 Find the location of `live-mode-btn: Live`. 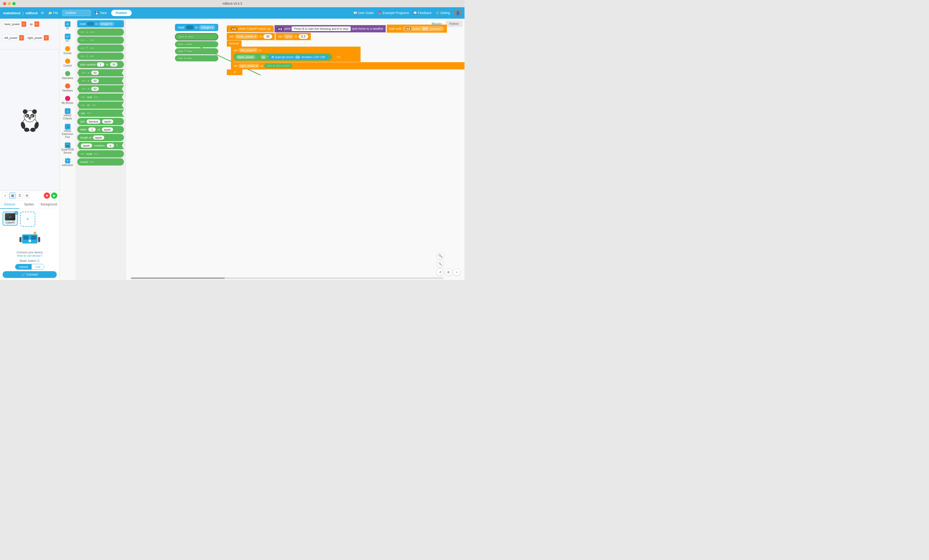

live-mode-btn: Live is located at coordinates (38, 267).